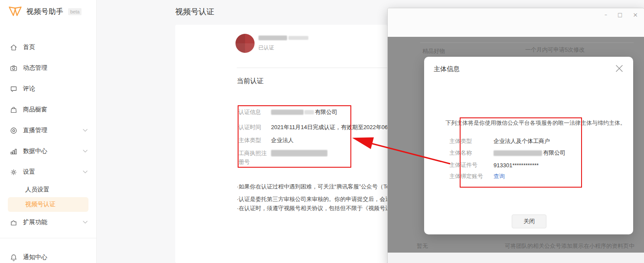  Describe the element at coordinates (250, 81) in the screenshot. I see `section-title: 当前认证` at that location.